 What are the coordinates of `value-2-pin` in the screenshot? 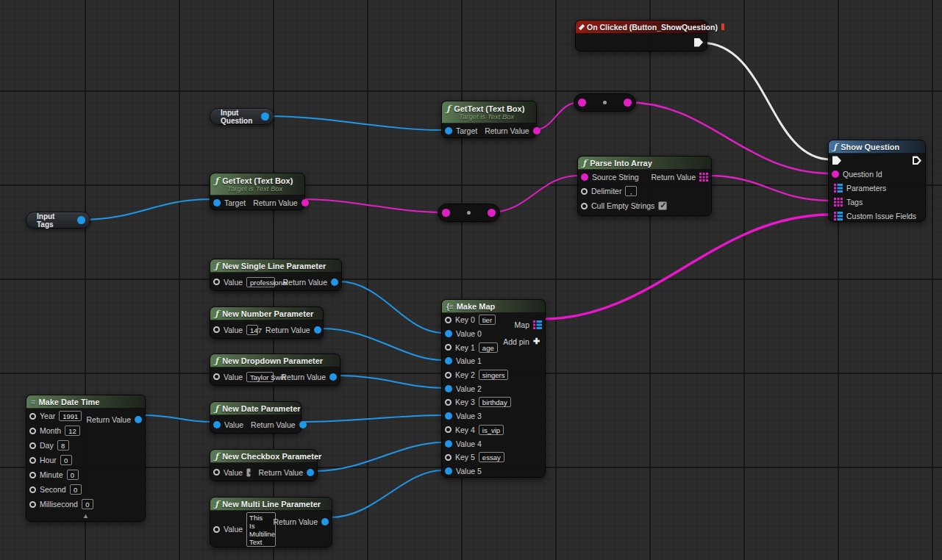 It's located at (449, 389).